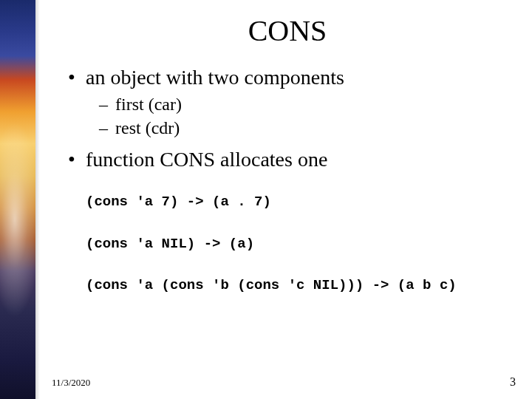 This screenshot has width=532, height=399. I want to click on sub-bullet-item: rest (cdr), so click(313, 128).